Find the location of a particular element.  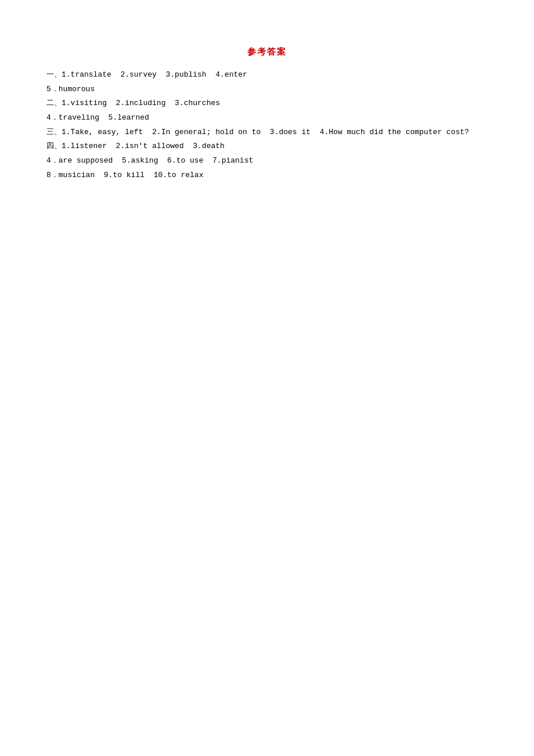

answer-line-3: 二、1.visiting 2.including 3.churches is located at coordinates (267, 103).